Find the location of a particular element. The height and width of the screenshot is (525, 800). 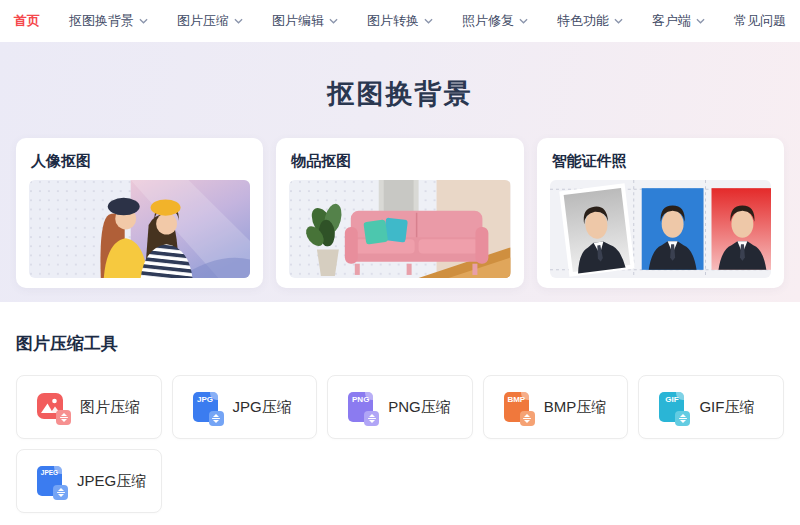

page-title: 抠图换背景 is located at coordinates (400, 94).